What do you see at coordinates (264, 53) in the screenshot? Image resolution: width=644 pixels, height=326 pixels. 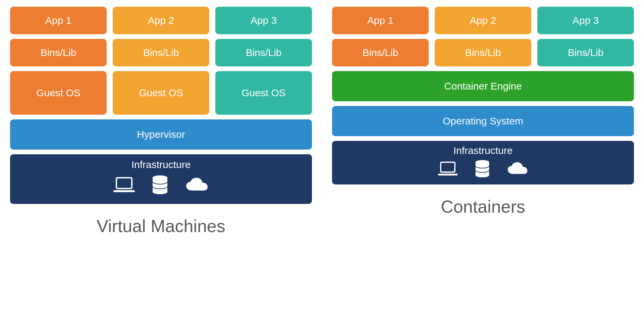 I see `vm-bins-3: Bins/Lib` at bounding box center [264, 53].